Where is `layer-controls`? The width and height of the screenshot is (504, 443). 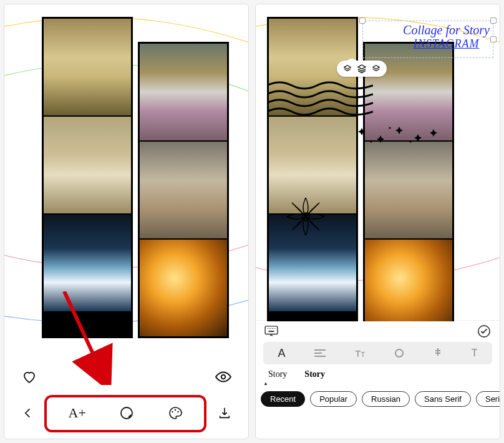 layer-controls is located at coordinates (362, 69).